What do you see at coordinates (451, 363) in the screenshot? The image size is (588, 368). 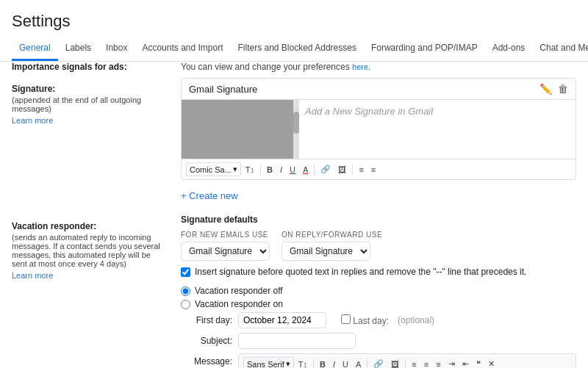 I see `msg-indent-btn: ⇥` at bounding box center [451, 363].